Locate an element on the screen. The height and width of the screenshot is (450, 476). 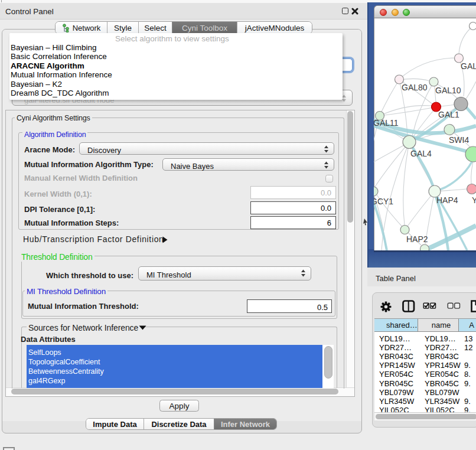
svg-text: GAL4 is located at coordinates (421, 154).